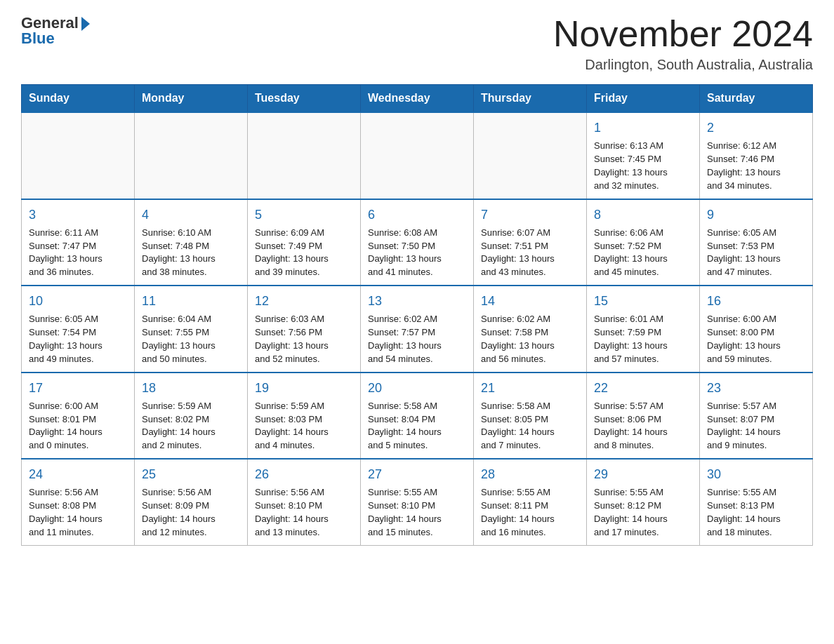 This screenshot has width=834, height=644. I want to click on day-info: Sunrise: 5:57 AMSunset: 8:06 PMDaylight:…, so click(643, 427).